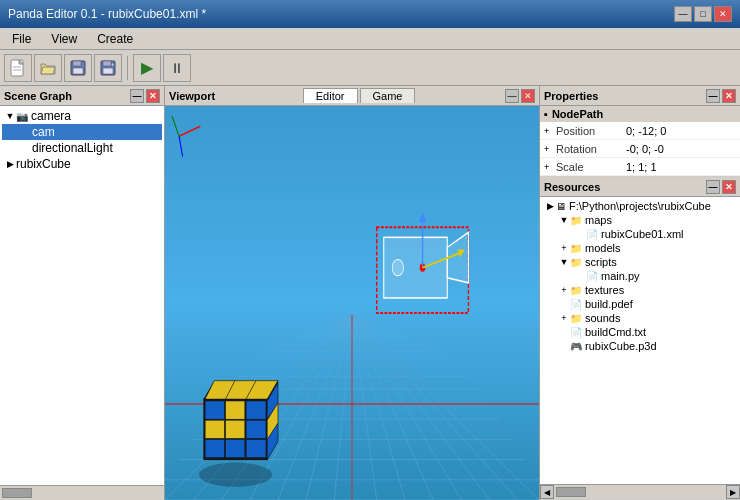  I want to click on res-mainpy: 📄 main.py, so click(640, 276).